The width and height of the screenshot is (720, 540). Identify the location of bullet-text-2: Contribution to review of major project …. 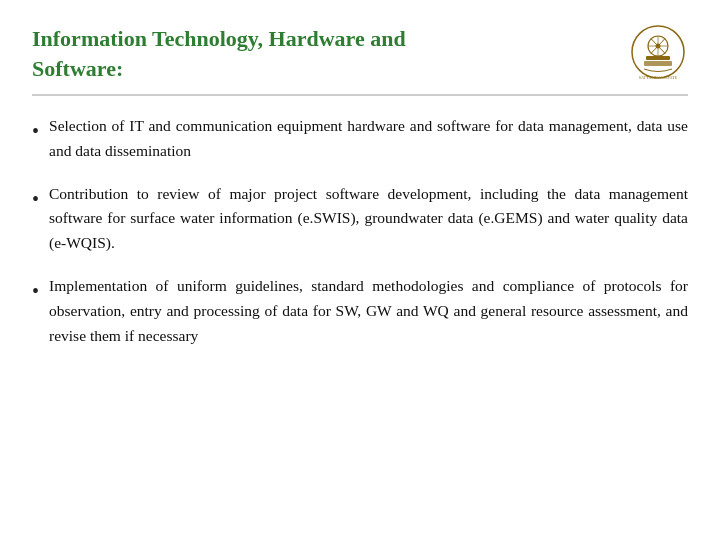
(368, 219).